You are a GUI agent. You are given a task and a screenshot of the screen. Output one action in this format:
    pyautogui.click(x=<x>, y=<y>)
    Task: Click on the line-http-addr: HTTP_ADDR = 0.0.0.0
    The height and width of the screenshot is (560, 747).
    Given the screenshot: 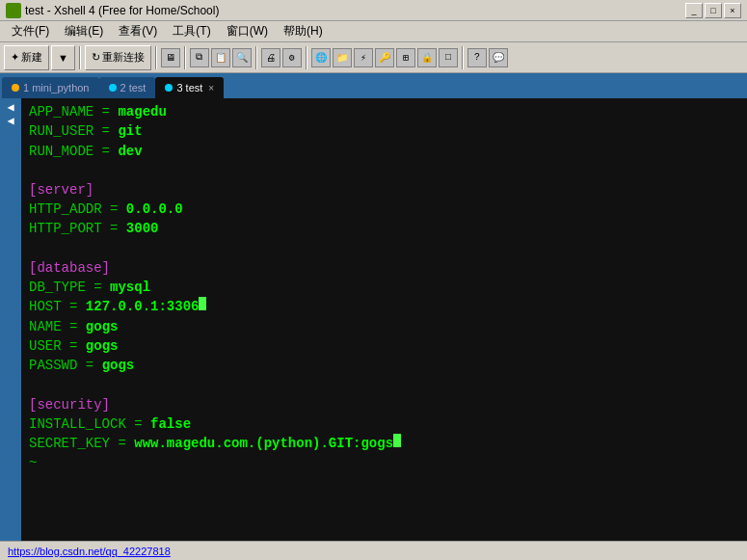 What is the action you would take?
    pyautogui.click(x=384, y=209)
    